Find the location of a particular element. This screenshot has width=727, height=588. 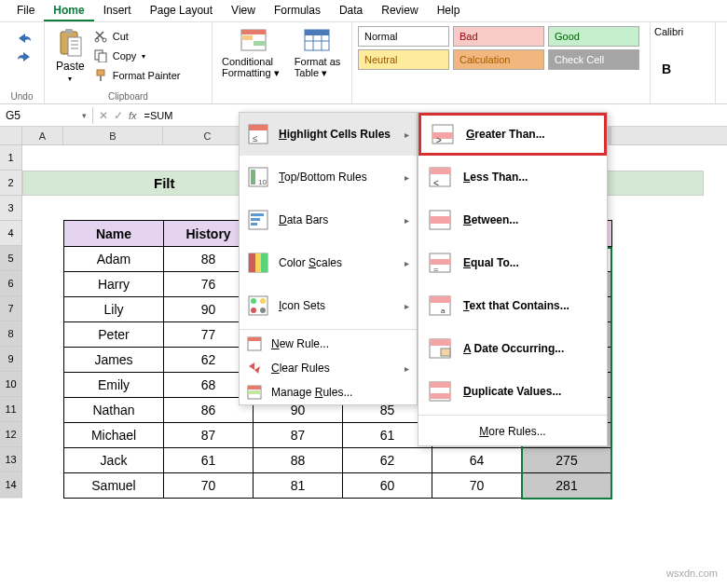

chevron-down-icon: ▾ is located at coordinates (84, 116).